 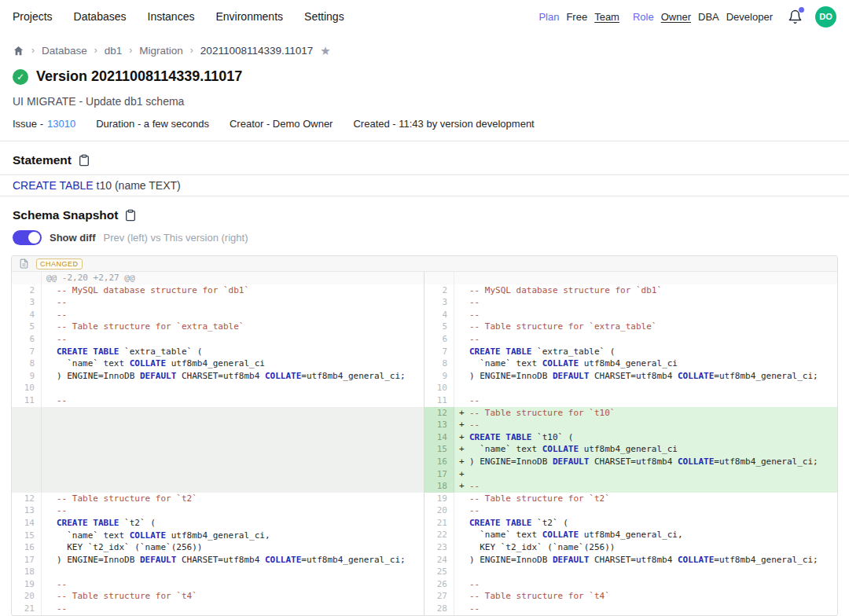 I want to click on diff-line: 14+CREATE TABLE `t10` (, so click(x=630, y=438).